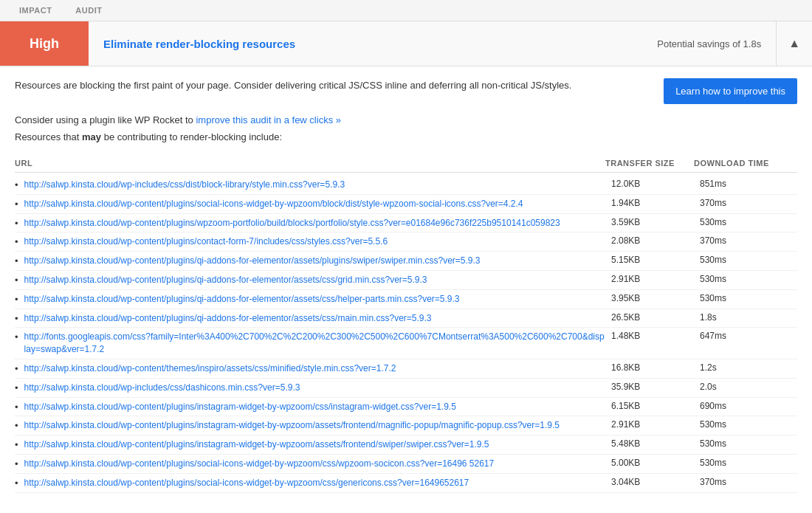  I want to click on plugin-note: Consider using a plugin like WP Rocket t…, so click(406, 120).